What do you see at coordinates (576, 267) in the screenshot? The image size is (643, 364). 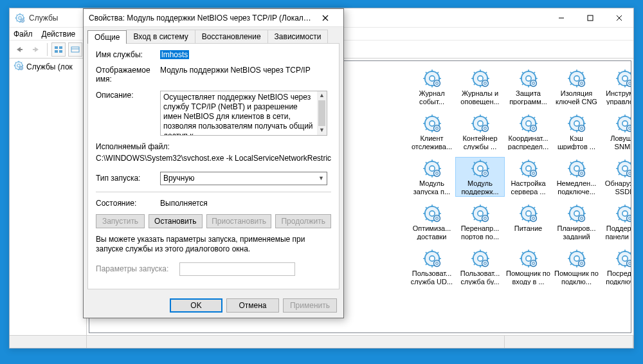 I see `service-item: Помощник по подклю...` at bounding box center [576, 267].